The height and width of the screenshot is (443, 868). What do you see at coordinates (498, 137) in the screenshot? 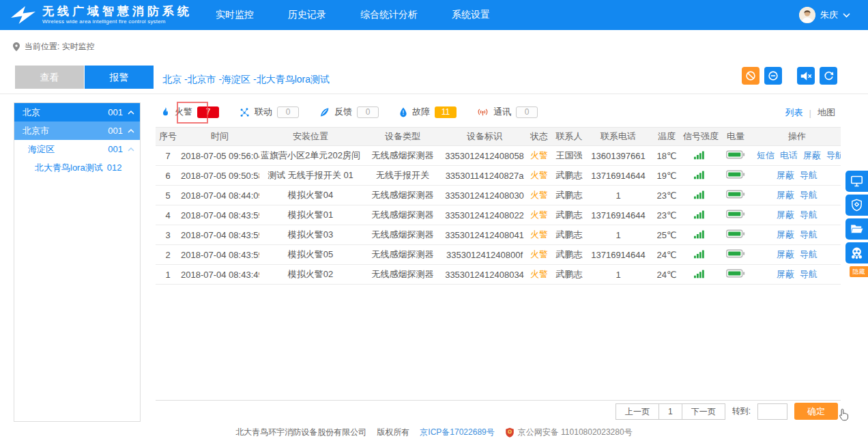
I see `table-header-row: 序号 时间 安装位置 设备类型 设备标识 状态 联系人 联系电话 温度 信号强度…` at bounding box center [498, 137].